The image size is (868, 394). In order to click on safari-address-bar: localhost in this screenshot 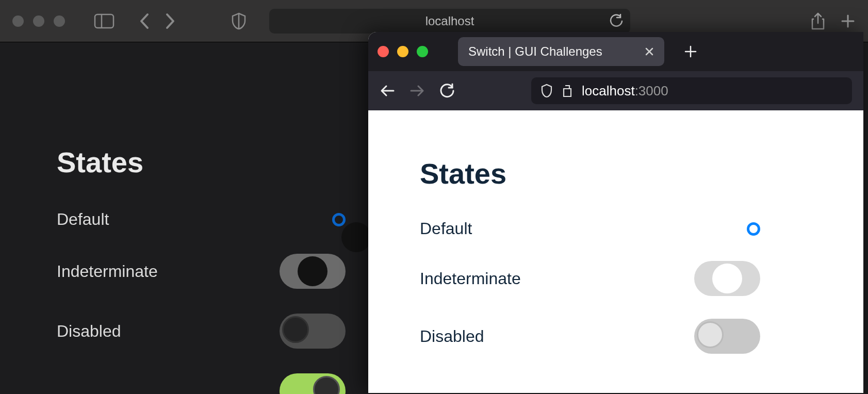, I will do `click(450, 21)`.